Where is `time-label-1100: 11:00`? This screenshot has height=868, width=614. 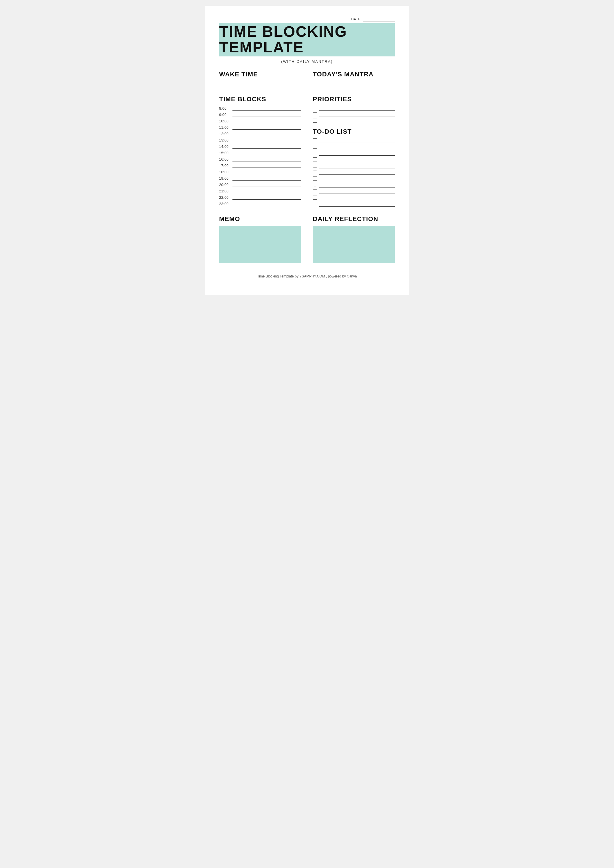
time-label-1100: 11:00 is located at coordinates (225, 128).